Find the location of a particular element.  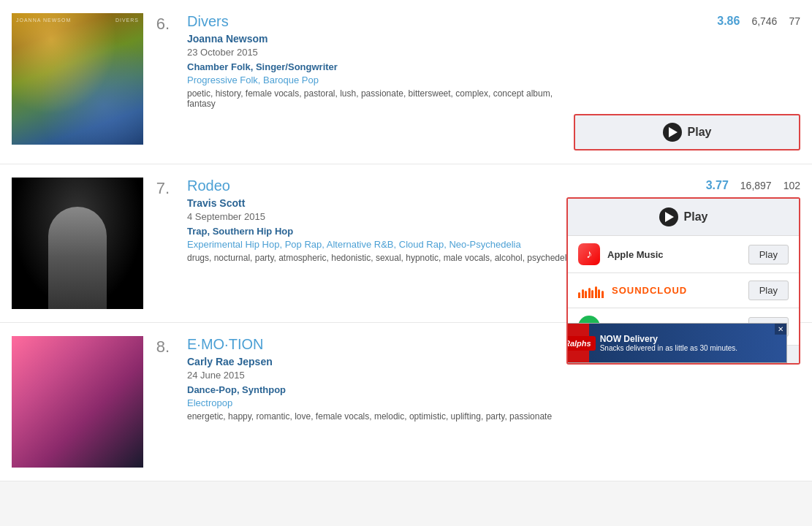

album-cover-emotion is located at coordinates (77, 402).